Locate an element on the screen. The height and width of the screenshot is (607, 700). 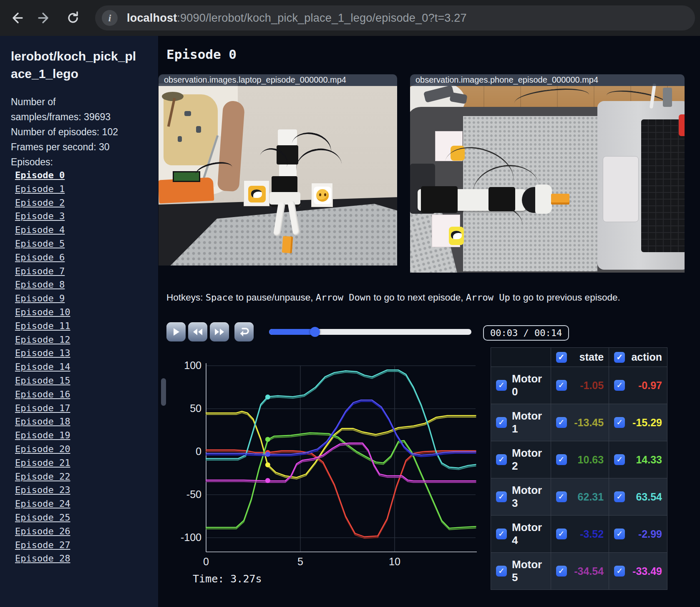
episode-link-episode-15: Episode 15 is located at coordinates (43, 381).